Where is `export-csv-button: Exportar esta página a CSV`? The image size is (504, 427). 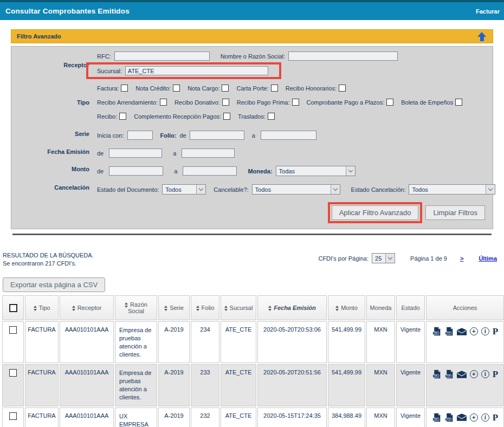
export-csv-button: Exportar esta página a CSV is located at coordinates (54, 285).